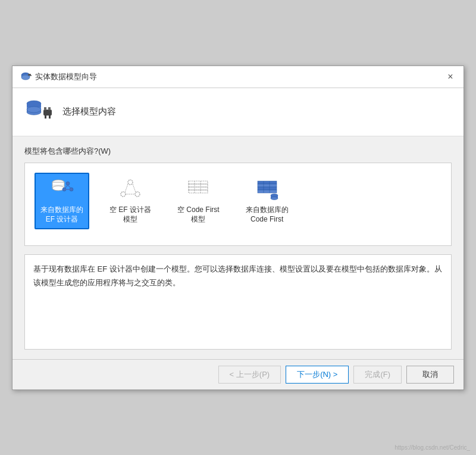 This screenshot has height=455, width=476. What do you see at coordinates (89, 112) in the screenshot?
I see `header-title: 选择模型内容` at bounding box center [89, 112].